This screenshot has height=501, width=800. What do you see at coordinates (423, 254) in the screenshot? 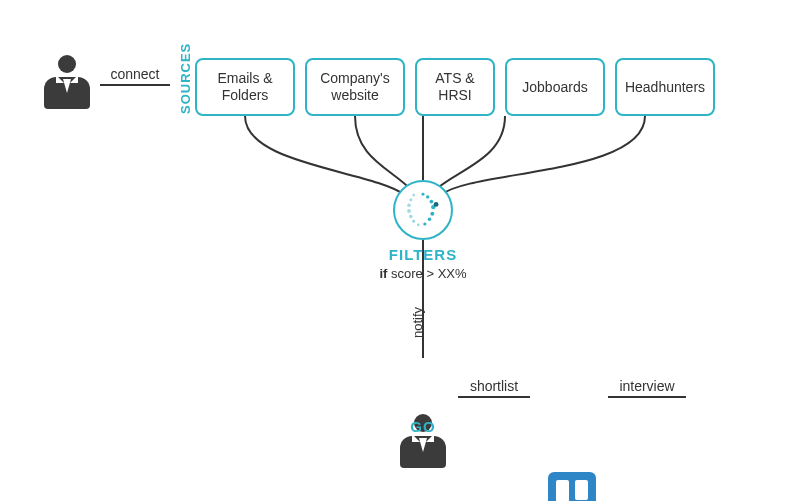
I see `filters-heading: FILTERS` at bounding box center [423, 254].